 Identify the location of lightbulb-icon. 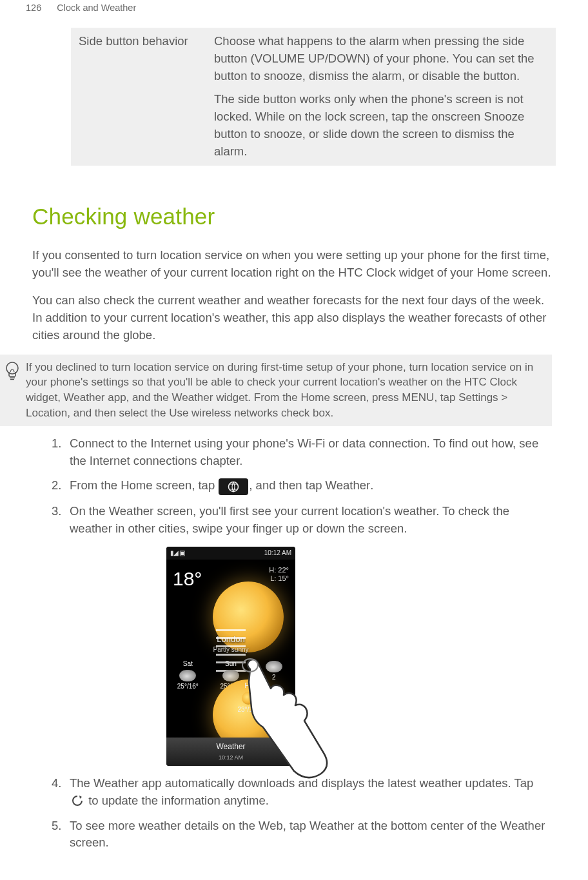
(15, 371).